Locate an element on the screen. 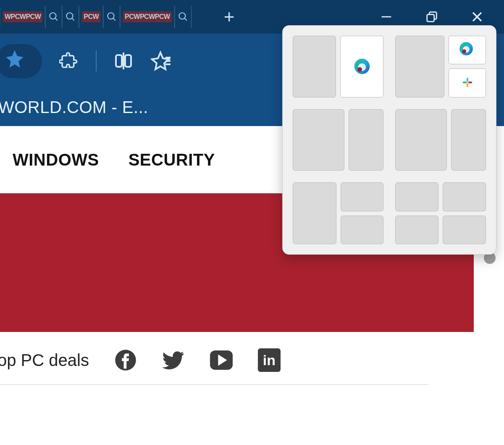 This screenshot has height=445, width=504. favorite-indicator is located at coordinates (21, 61).